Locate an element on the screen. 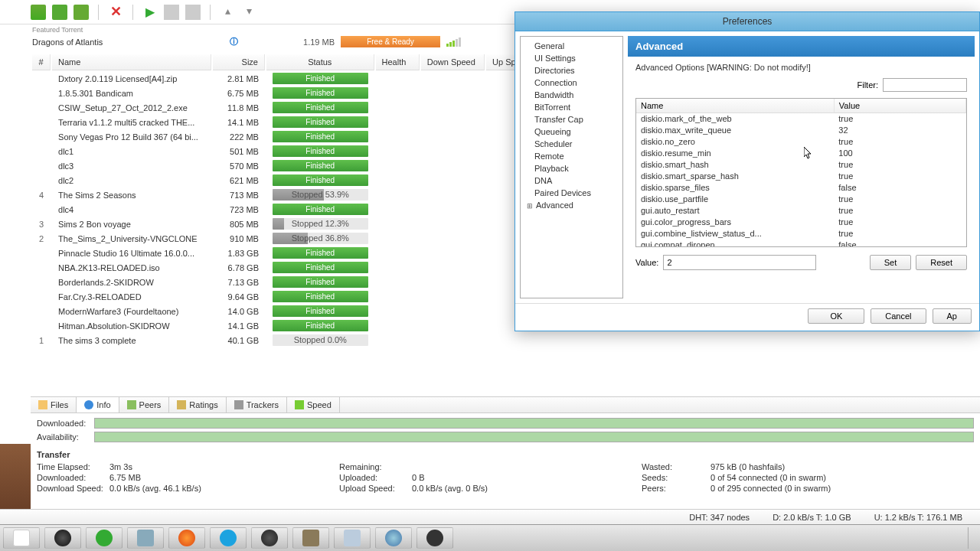 The image size is (980, 551). prefs-title: Preferences is located at coordinates (747, 21).